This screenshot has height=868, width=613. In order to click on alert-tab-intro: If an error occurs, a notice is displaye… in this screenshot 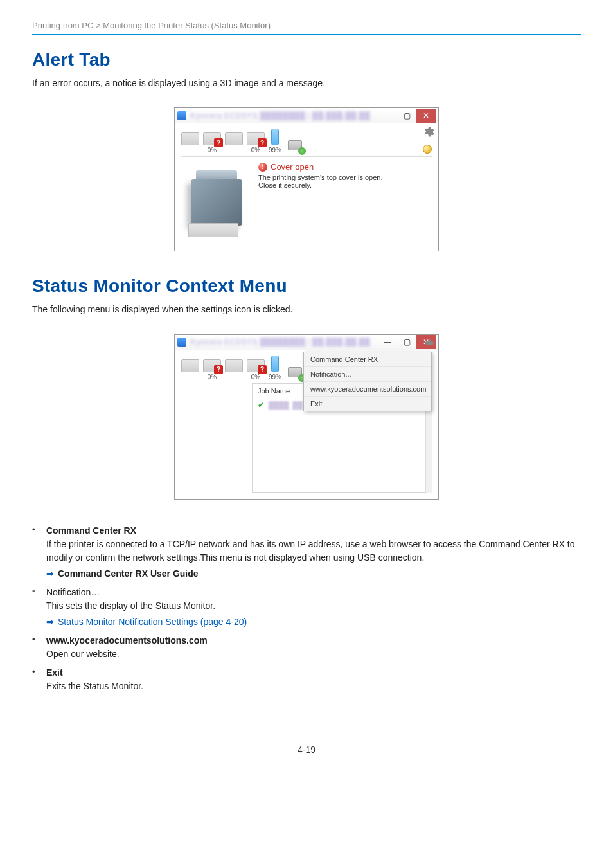, I will do `click(306, 83)`.